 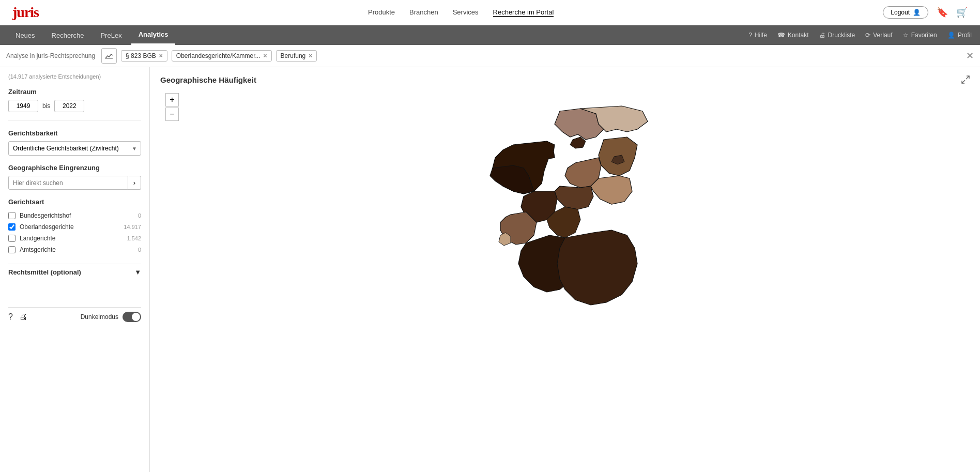 I want to click on court-label-2: Landgerichte, so click(x=37, y=238).